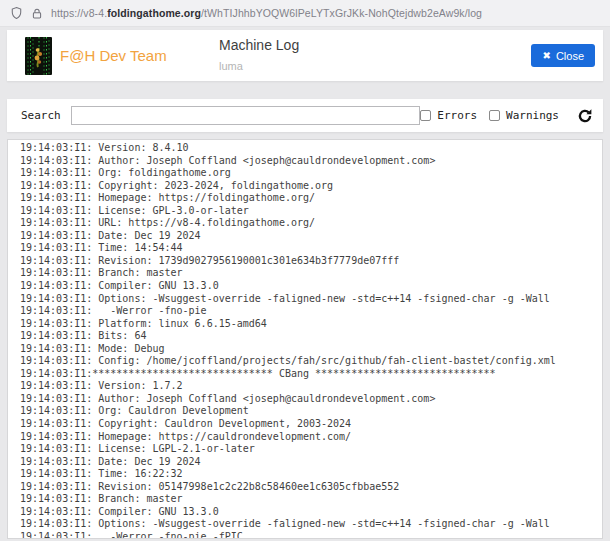 Image resolution: width=610 pixels, height=541 pixels. What do you see at coordinates (308, 386) in the screenshot?
I see `log-line: 19:14:03:I1: Version: 1.7.2` at bounding box center [308, 386].